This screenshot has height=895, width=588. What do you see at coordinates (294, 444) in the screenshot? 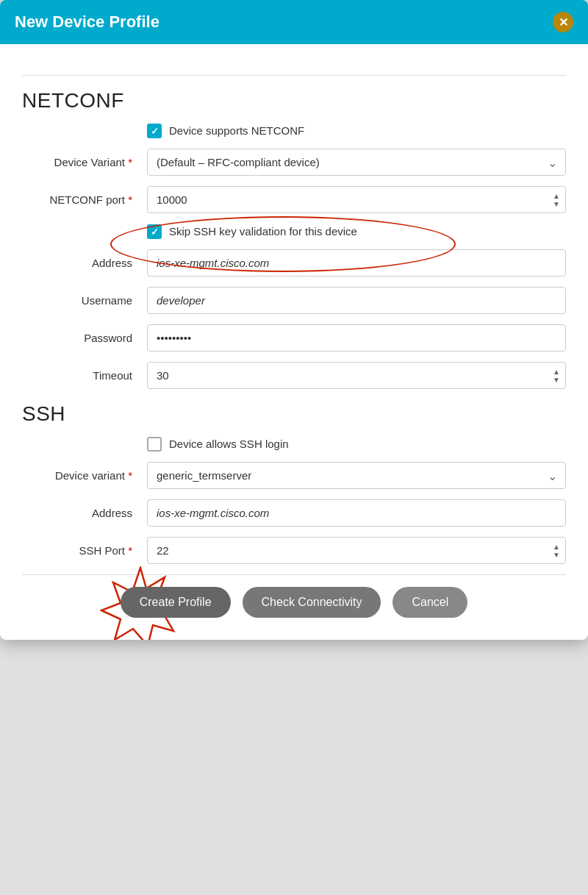
I see `device-allows-ssh-row: ✓ Device allows SSH login` at bounding box center [294, 444].